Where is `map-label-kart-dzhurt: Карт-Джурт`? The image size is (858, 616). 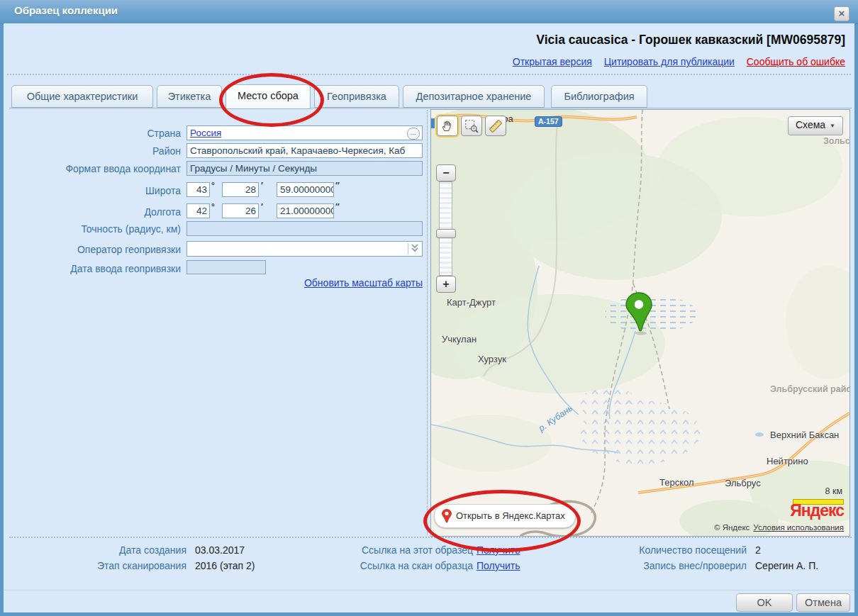 map-label-kart-dzhurt: Карт-Джурт is located at coordinates (471, 302).